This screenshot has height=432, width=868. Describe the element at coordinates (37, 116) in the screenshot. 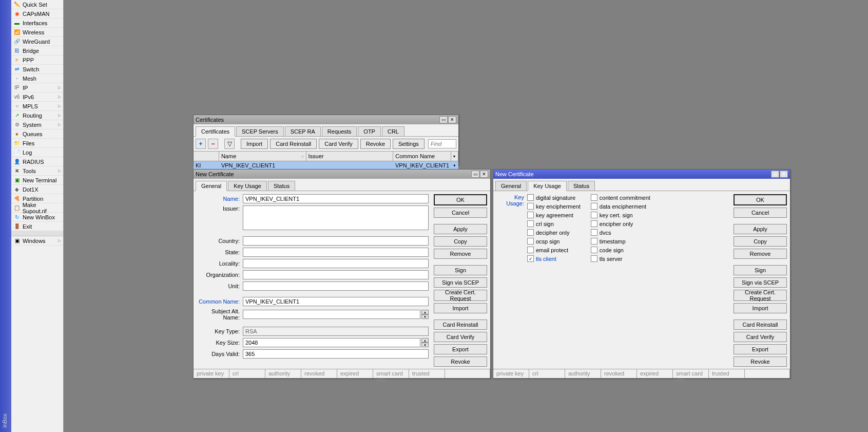

I see `sidebar-item-routing: ↗Routing▷` at that location.